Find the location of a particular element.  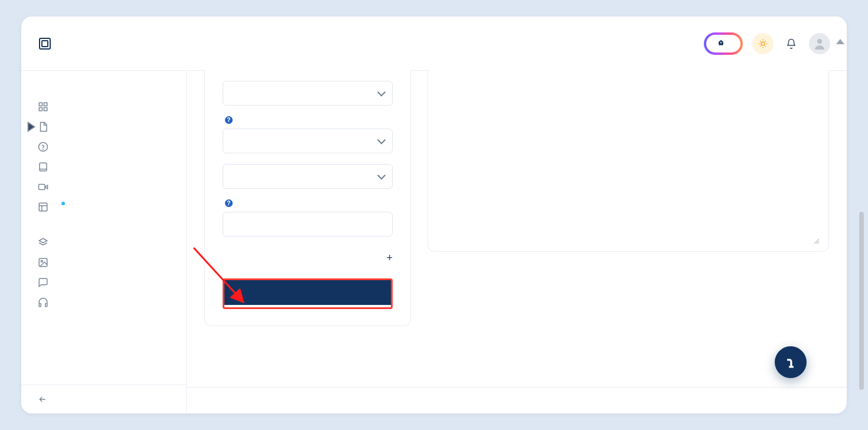

sidebar-item-analytics is located at coordinates (104, 107).